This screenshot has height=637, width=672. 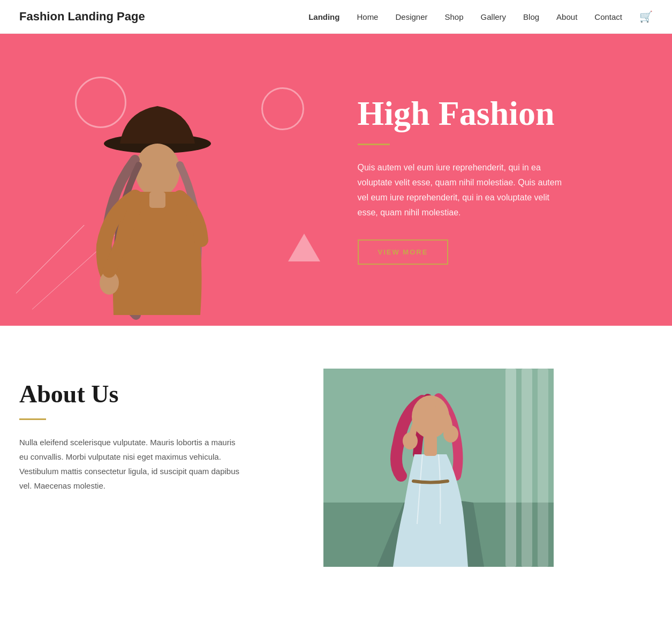 What do you see at coordinates (411, 17) in the screenshot?
I see `nav-item-designer: Designer` at bounding box center [411, 17].